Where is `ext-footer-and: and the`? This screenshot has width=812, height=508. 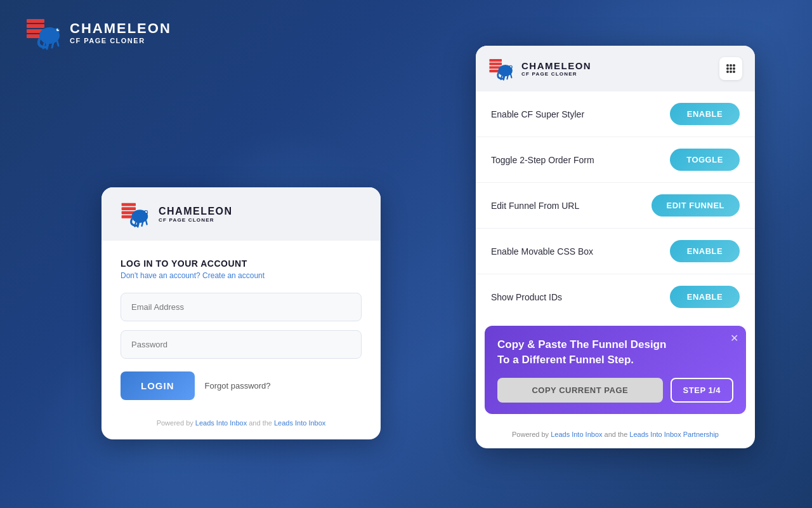
ext-footer-and: and the is located at coordinates (617, 434).